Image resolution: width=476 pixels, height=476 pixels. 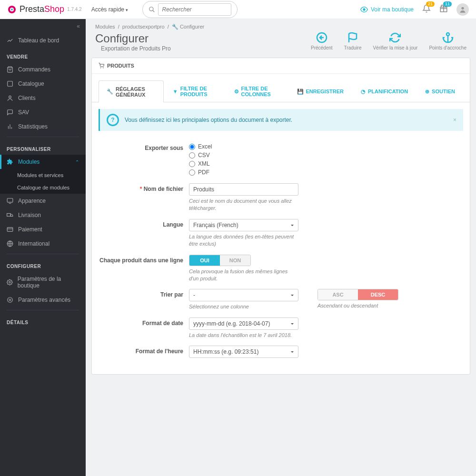 I want to click on sidebar-customers: Clients, so click(x=43, y=98).